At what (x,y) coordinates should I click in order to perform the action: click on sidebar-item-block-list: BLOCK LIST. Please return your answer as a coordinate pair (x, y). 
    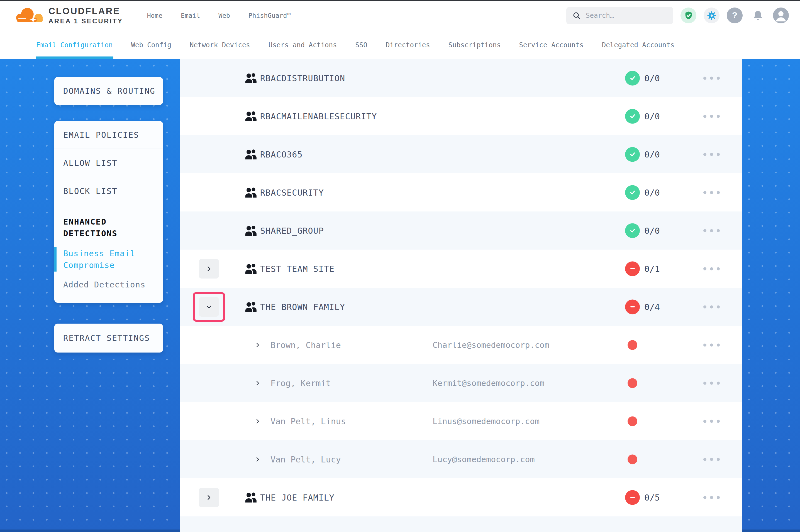
    Looking at the image, I should click on (109, 191).